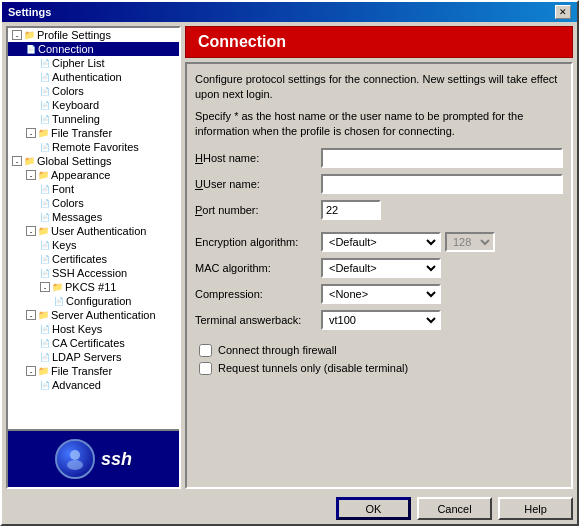 This screenshot has width=579, height=526. What do you see at coordinates (94, 458) in the screenshot?
I see `logo-area: ssh` at bounding box center [94, 458].